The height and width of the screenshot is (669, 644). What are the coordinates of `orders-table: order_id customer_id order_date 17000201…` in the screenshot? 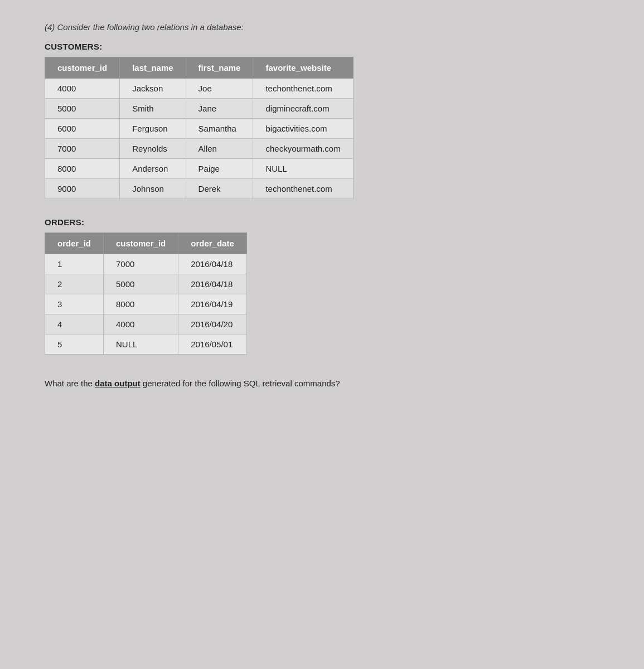 It's located at (146, 293).